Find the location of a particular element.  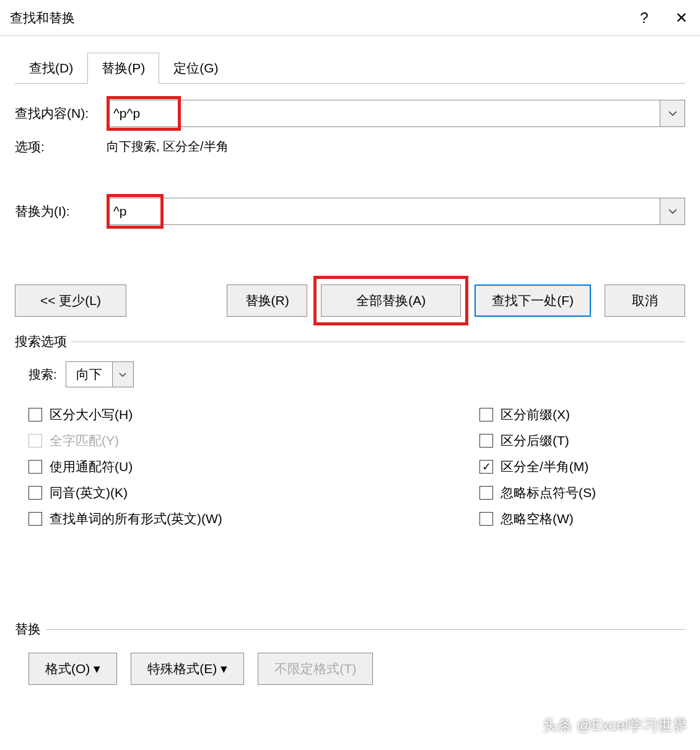

window-controls: ? ✕ is located at coordinates (663, 17).